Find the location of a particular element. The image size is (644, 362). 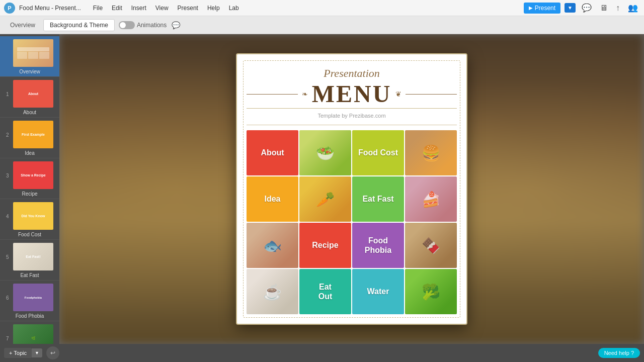

animations-label: Animations is located at coordinates (152, 25).